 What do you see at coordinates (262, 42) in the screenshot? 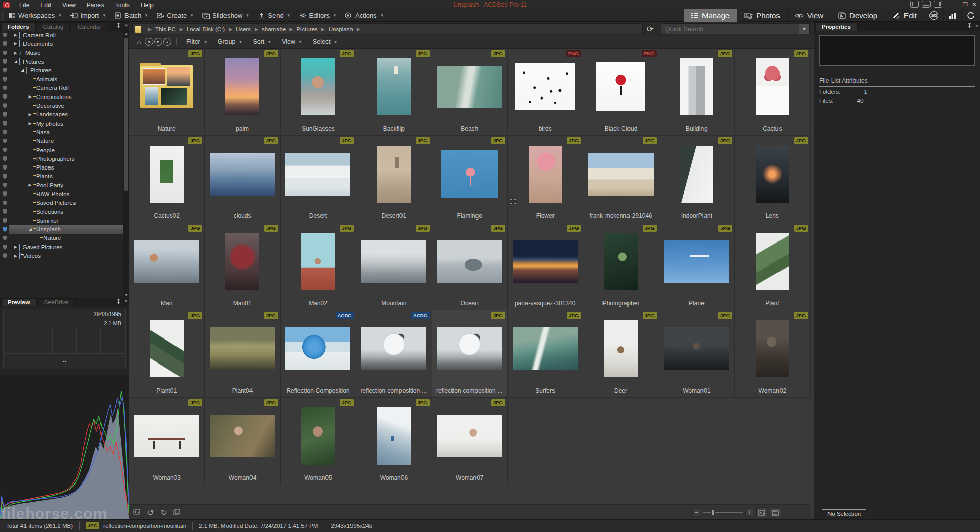
I see `nav-sort-dropdown: Sort▼` at bounding box center [262, 42].